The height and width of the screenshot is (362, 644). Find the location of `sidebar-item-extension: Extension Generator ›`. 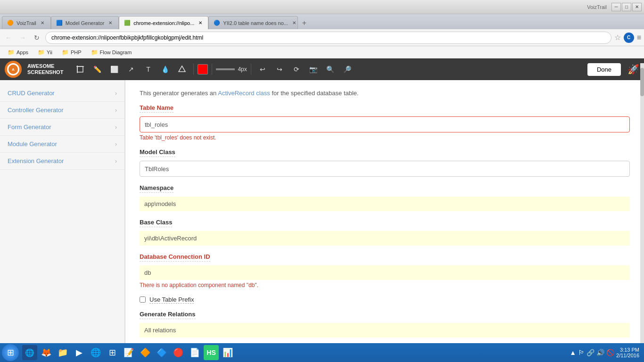

sidebar-item-extension: Extension Generator › is located at coordinates (62, 161).